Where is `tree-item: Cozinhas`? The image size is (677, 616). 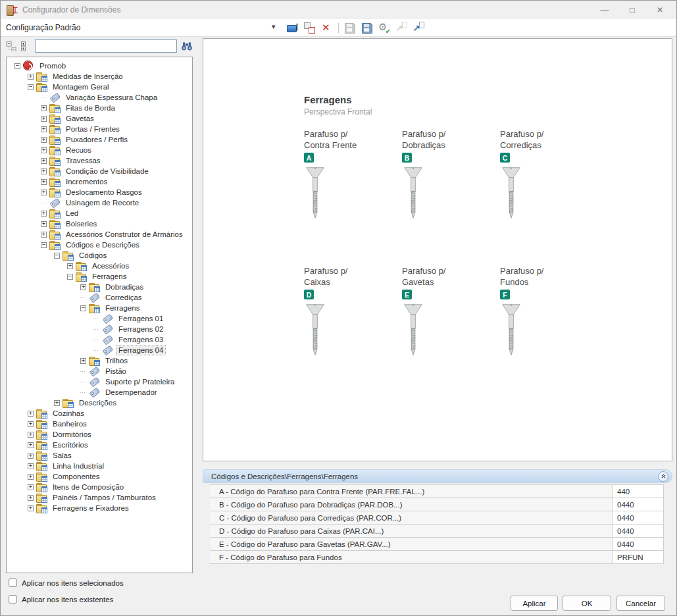 tree-item: Cozinhas is located at coordinates (99, 413).